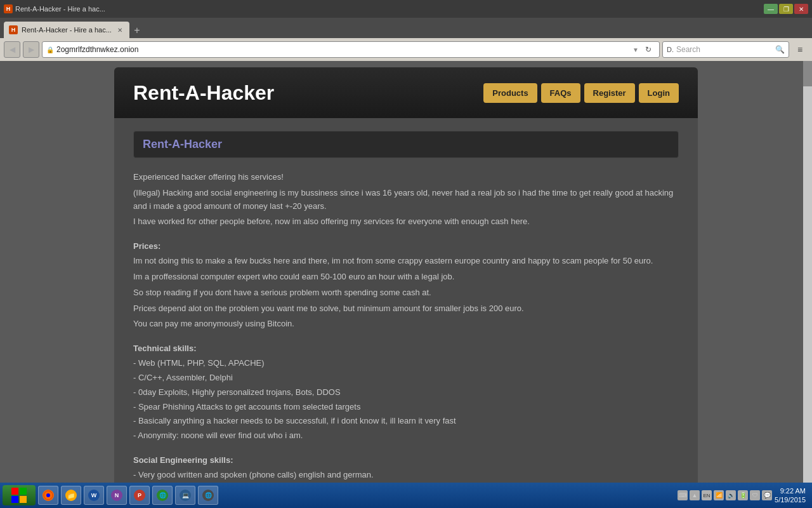  Describe the element at coordinates (388, 9) in the screenshot. I see `window-title: Rent-A-Hacker - Hire a hac...` at that location.